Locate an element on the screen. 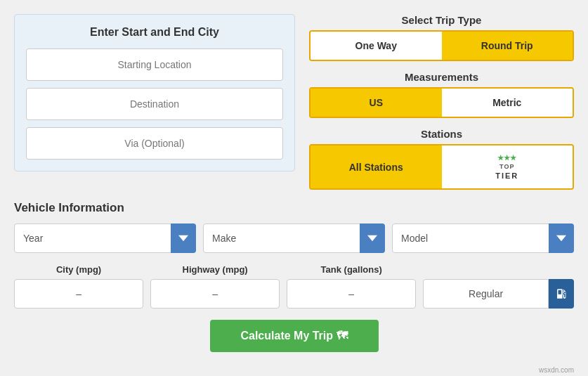  city-mpg-label: City (mpg) is located at coordinates (79, 270).